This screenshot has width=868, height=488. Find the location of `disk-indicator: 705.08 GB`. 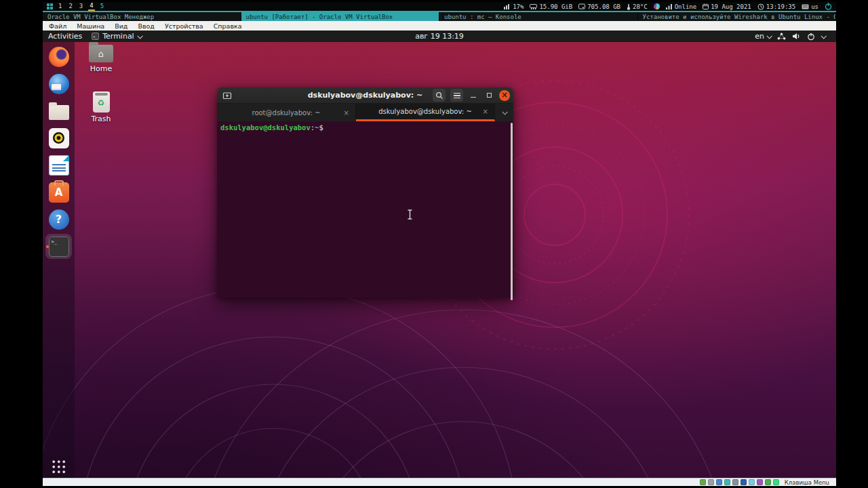

disk-indicator: 705.08 GB is located at coordinates (599, 7).